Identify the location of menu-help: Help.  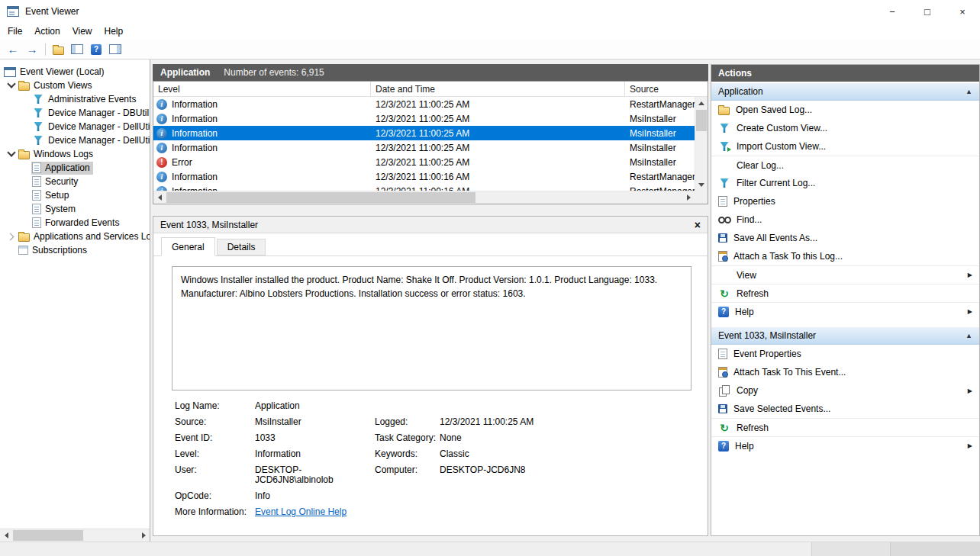
(114, 31).